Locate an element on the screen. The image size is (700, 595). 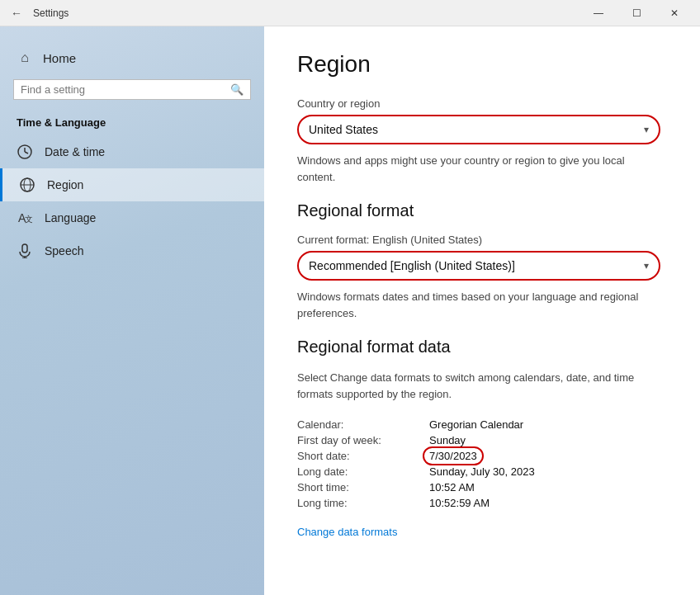
sidebar-item-language-label: Language is located at coordinates (70, 218).